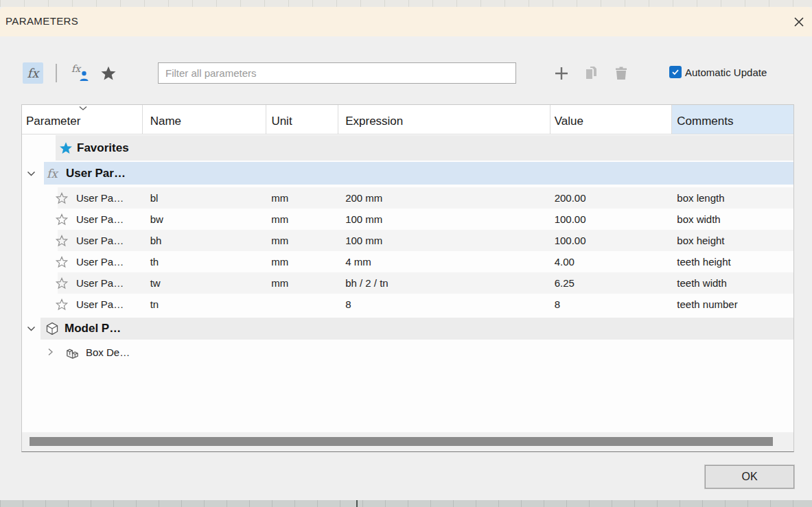  I want to click on add-parameter-icon, so click(561, 73).